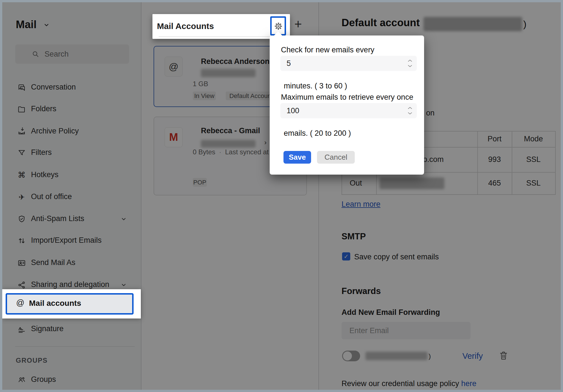  Describe the element at coordinates (70, 304) in the screenshot. I see `sidebar-item-mail-accounts: @ Mail accounts` at that location.